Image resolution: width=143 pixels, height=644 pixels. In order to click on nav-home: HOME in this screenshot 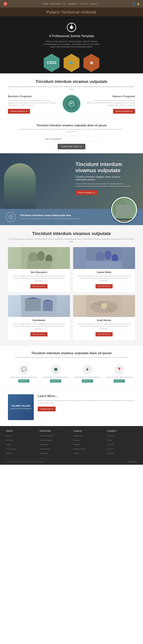, I will do `click(46, 4)`.